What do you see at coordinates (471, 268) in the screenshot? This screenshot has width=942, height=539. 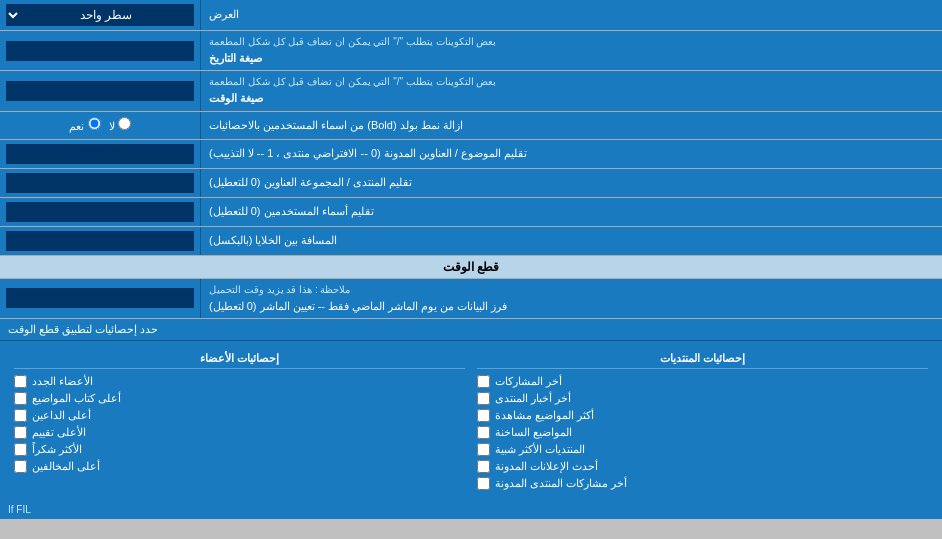 I see `cutoff-section-header: قطع الوقت` at bounding box center [471, 268].